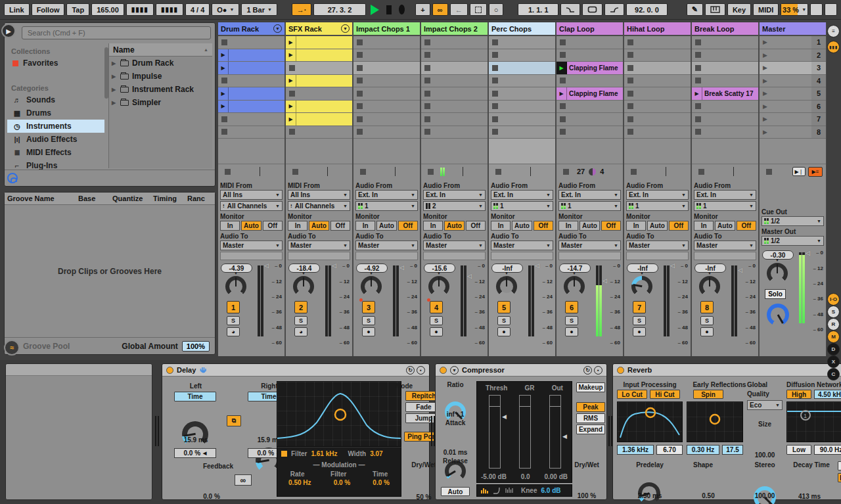  I want to click on mixer-section-toggle-r: R, so click(833, 325).